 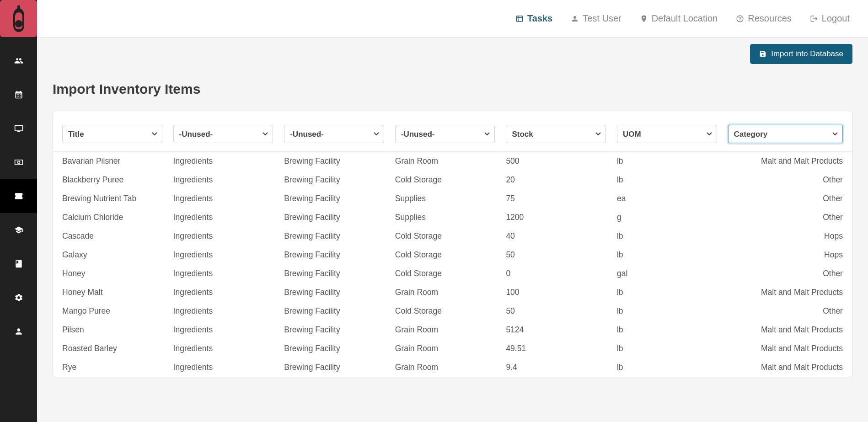 I want to click on sidebar-item-docs, so click(x=18, y=264).